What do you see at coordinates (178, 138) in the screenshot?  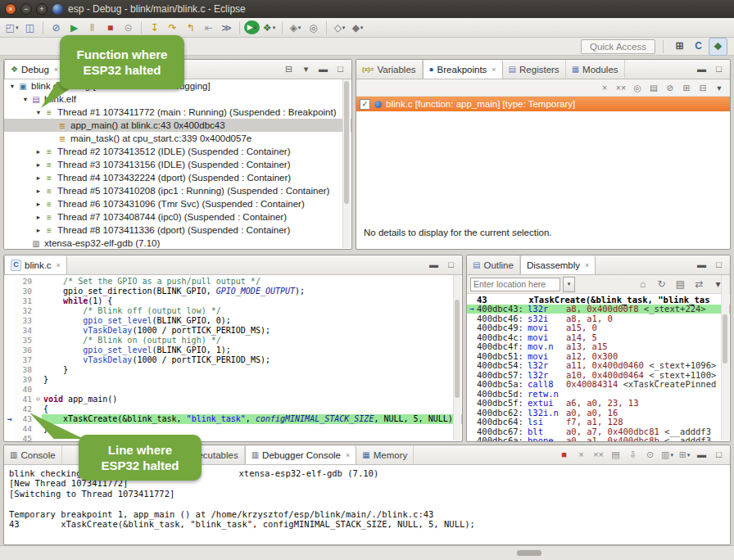 I see `debug-tree-row: ≣main_task() at cpu_start.c:339 0x400d05…` at bounding box center [178, 138].